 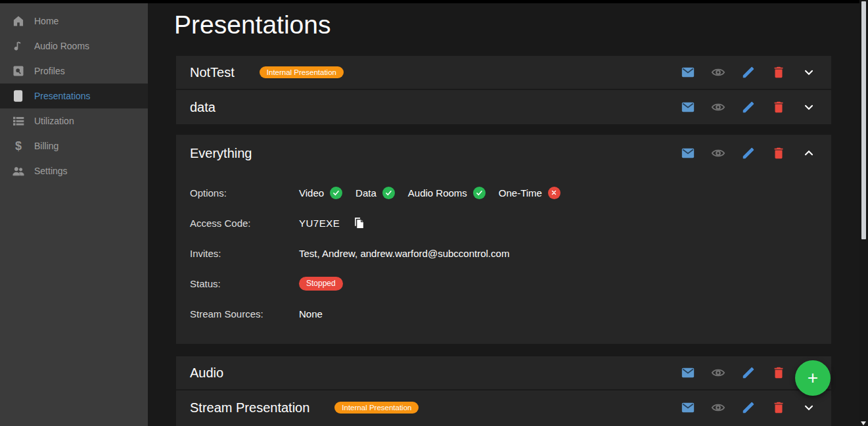 What do you see at coordinates (375, 193) in the screenshot?
I see `option-data: Data` at bounding box center [375, 193].